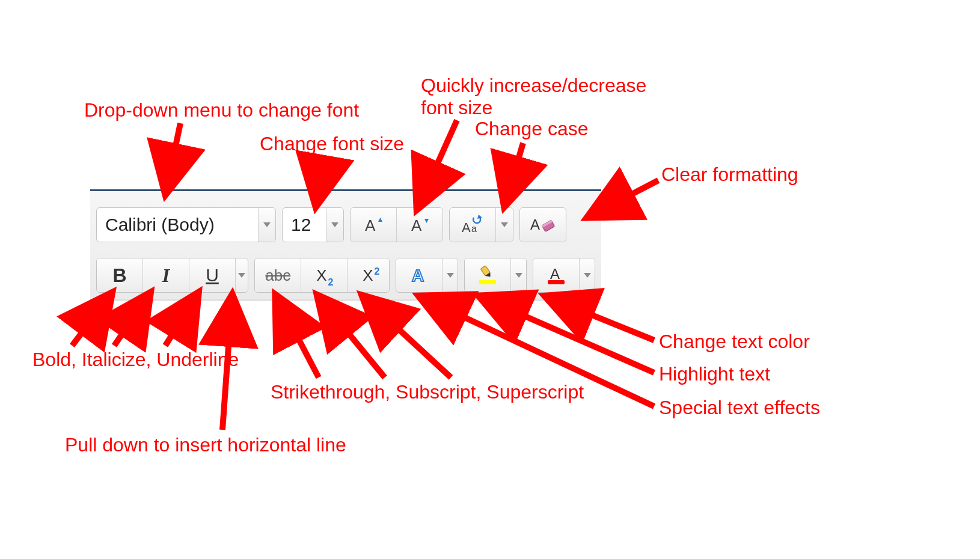  Describe the element at coordinates (427, 275) in the screenshot. I see `text-effects-group: A` at that location.